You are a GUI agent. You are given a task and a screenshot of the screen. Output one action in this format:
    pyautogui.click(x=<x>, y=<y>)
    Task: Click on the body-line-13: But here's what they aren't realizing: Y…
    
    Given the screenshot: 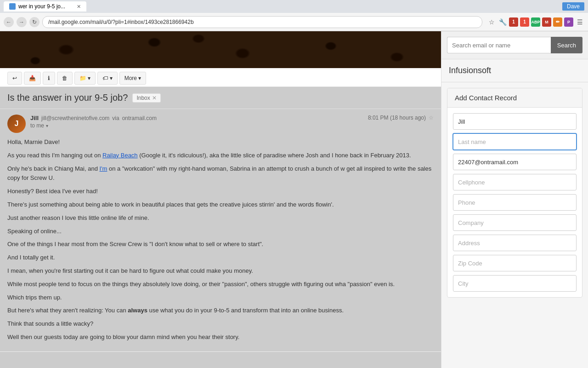 What is the action you would take?
    pyautogui.click(x=220, y=311)
    